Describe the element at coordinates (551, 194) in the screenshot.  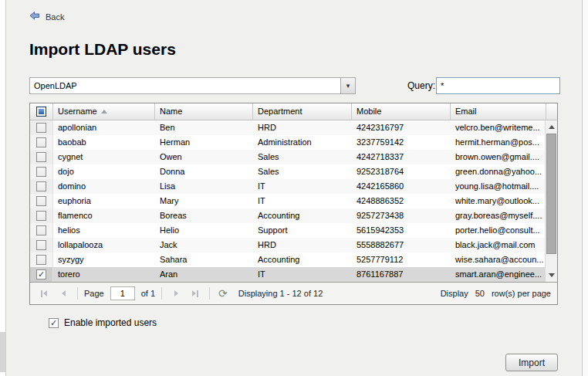
I see `scrollbar-thumb` at that location.